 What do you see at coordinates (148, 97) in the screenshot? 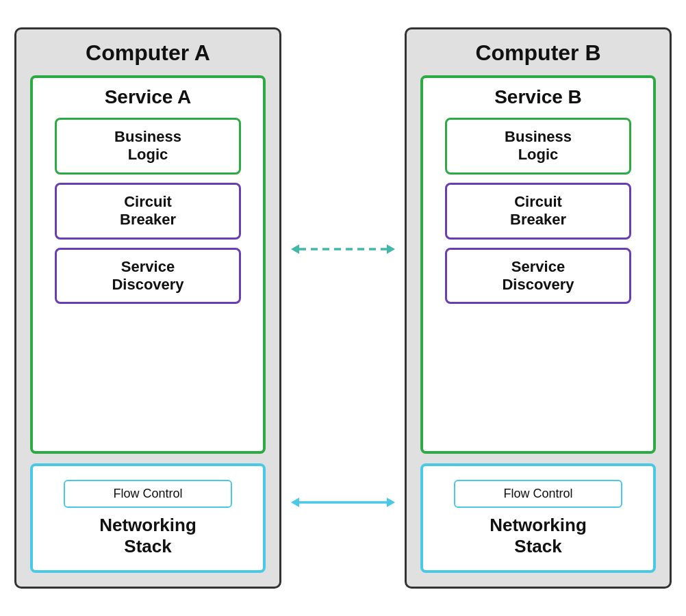
I see `service-a-title: Service A` at bounding box center [148, 97].